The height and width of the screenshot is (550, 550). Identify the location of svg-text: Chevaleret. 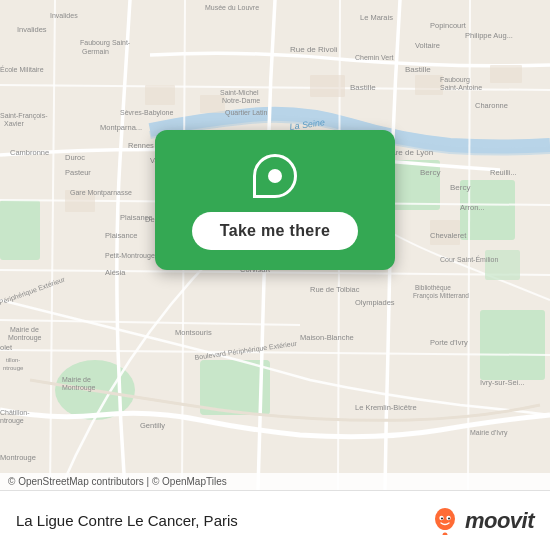
(448, 236).